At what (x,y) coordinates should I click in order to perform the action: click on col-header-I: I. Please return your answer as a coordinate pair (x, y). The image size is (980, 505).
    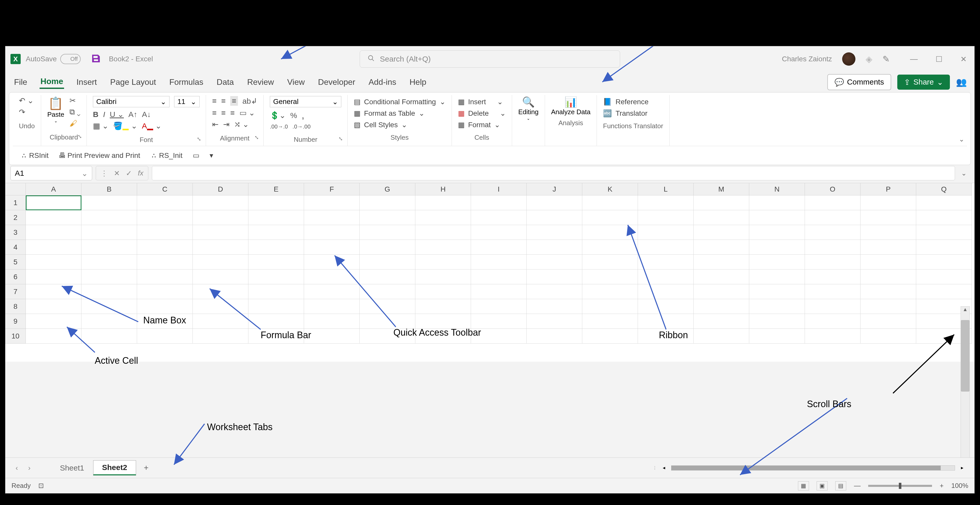
    Looking at the image, I should click on (499, 189).